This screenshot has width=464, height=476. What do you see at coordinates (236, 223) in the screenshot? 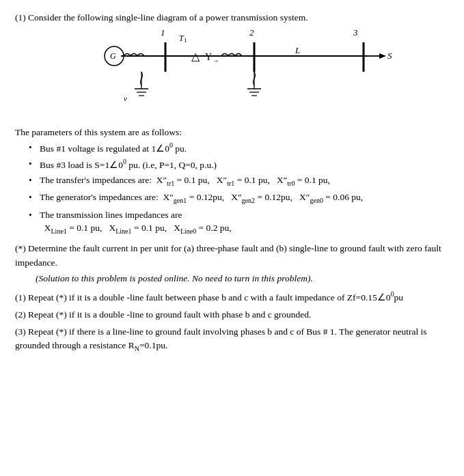
I see `bullet-5: The transmission lines impedances are XL…` at bounding box center [236, 223].